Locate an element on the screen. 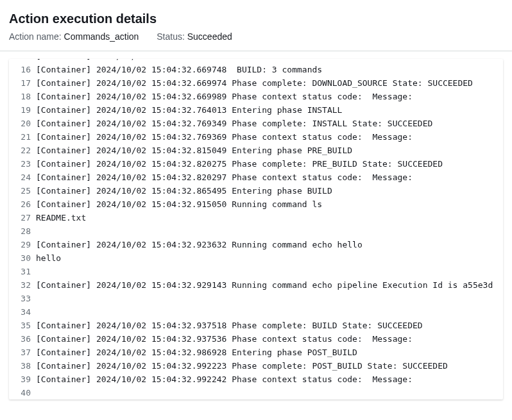 The width and height of the screenshot is (512, 420). log-line: 17[Container] 2024/10/02 15:04:32.669974… is located at coordinates (256, 83).